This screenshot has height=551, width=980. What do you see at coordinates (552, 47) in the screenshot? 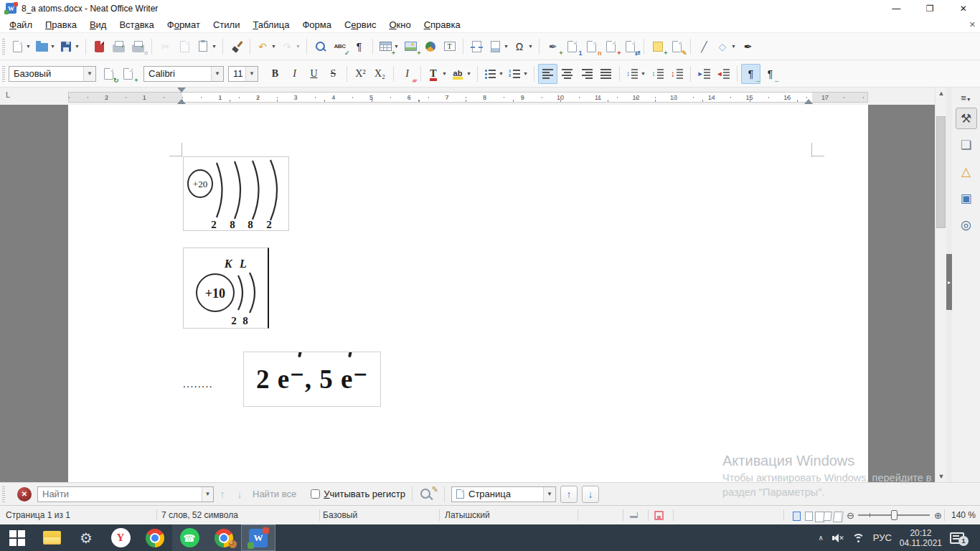
I see `insert-hyperlink: ✒ +` at bounding box center [552, 47].